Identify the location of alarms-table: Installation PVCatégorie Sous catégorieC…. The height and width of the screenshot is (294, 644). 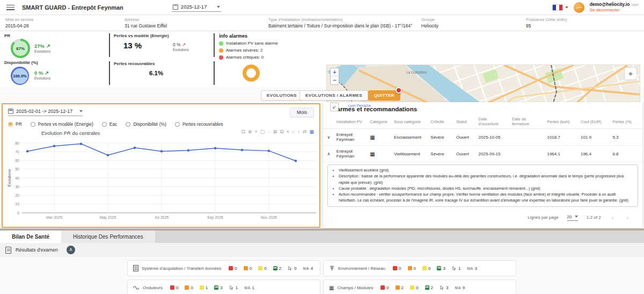
(483, 139).